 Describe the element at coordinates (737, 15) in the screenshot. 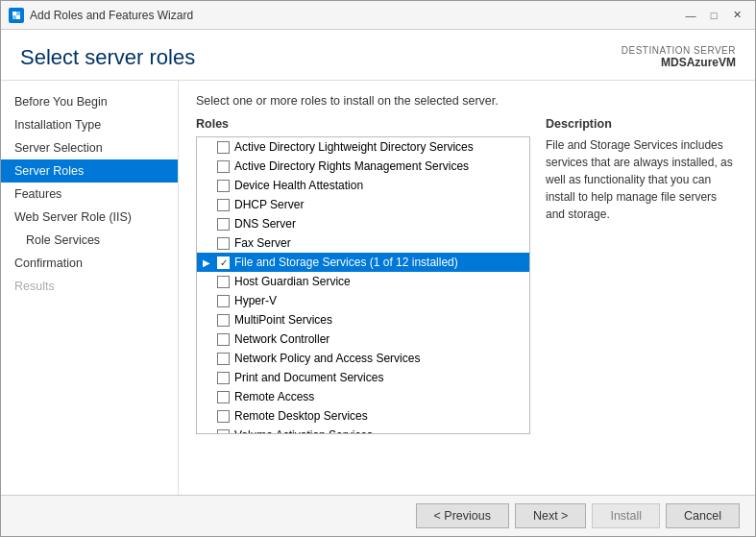

I see `close-button: ✕` at that location.